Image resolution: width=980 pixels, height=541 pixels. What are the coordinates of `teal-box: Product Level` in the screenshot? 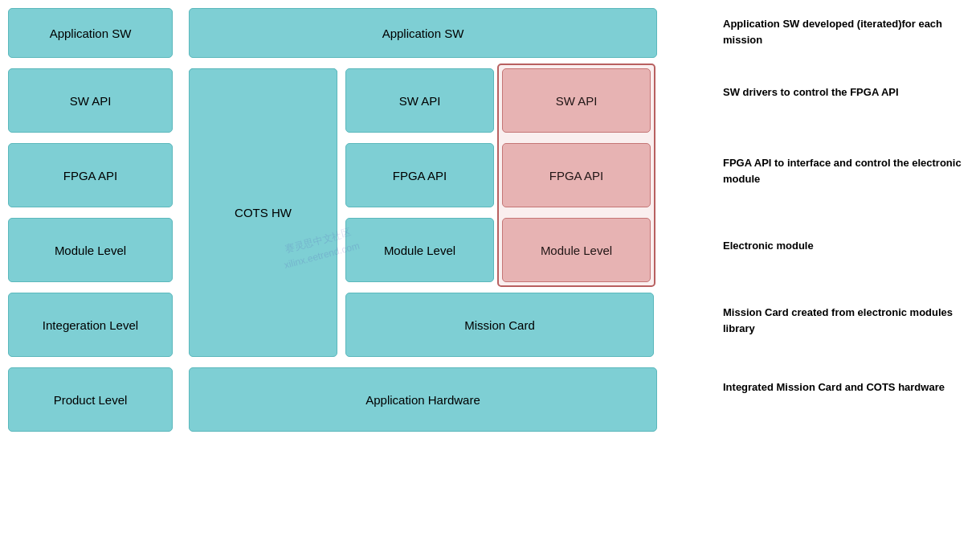 It's located at (90, 400).